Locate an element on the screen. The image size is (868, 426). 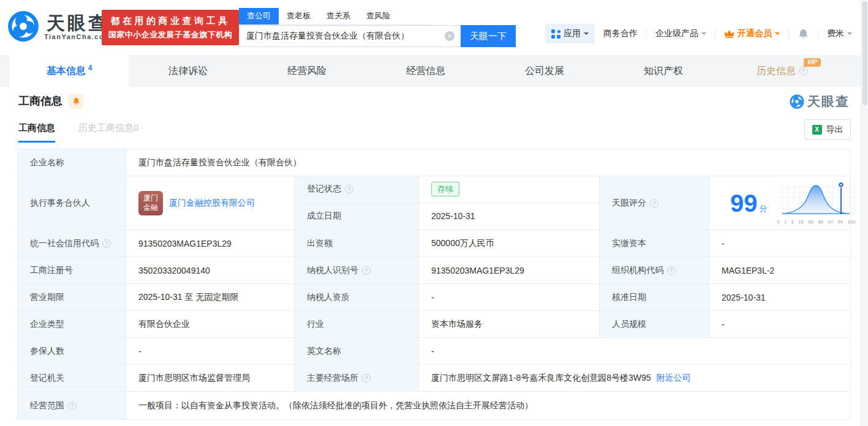
tab-operating-info: 经营信息 is located at coordinates (426, 71).